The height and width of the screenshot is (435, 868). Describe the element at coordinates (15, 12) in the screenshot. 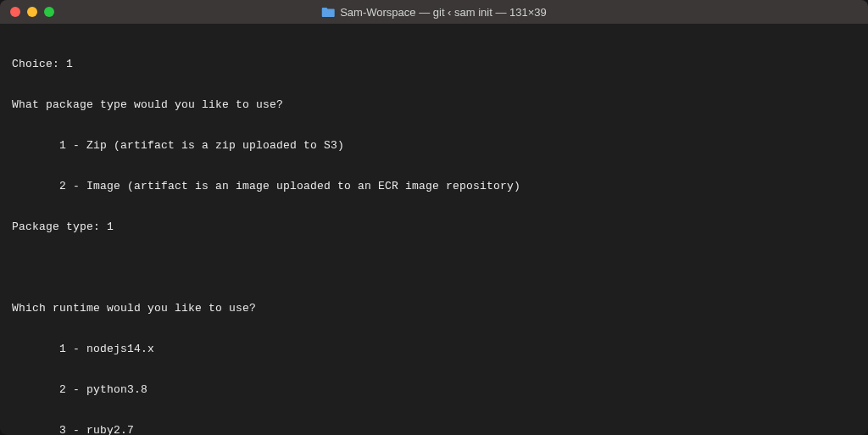

I see `close-button` at that location.